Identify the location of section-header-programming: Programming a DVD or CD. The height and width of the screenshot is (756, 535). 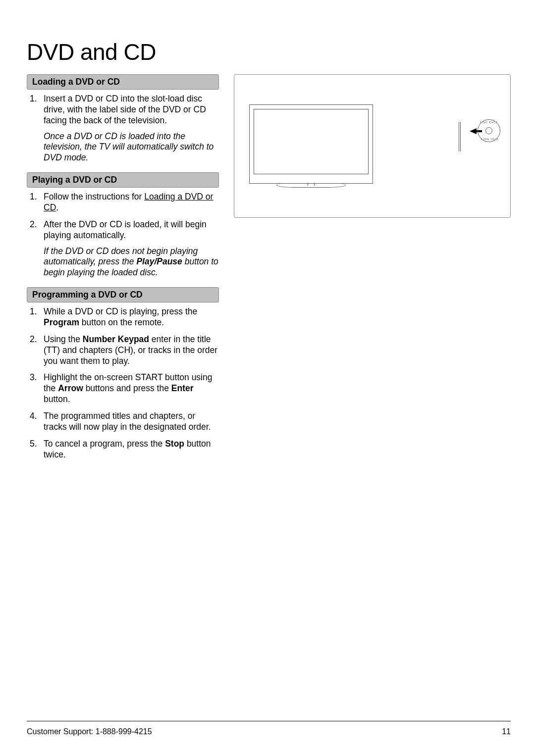
(123, 295).